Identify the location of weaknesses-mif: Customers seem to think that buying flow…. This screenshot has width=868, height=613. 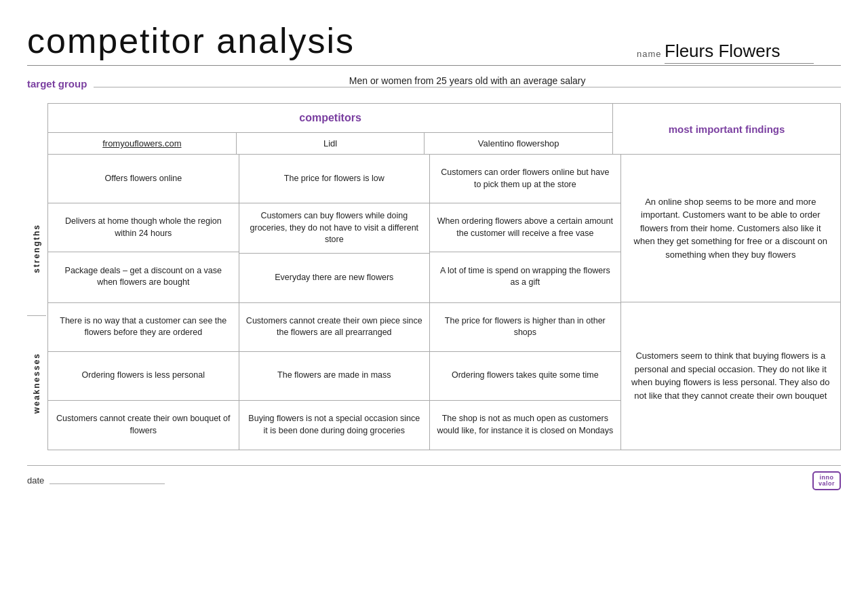
(731, 376).